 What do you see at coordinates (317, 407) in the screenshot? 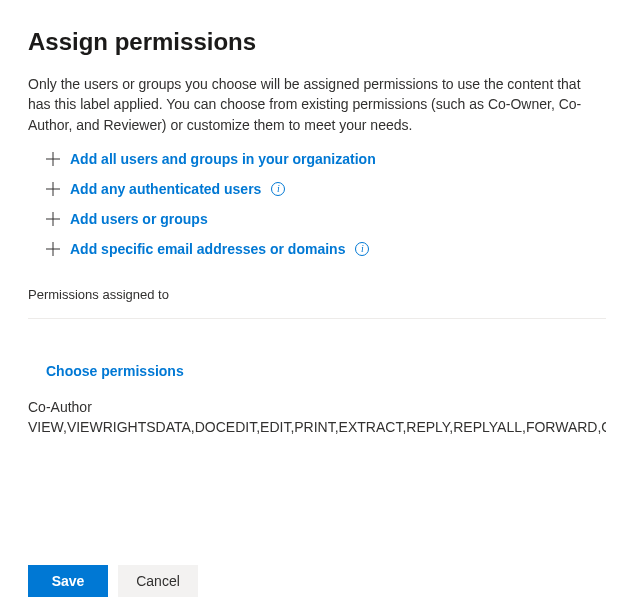
I see `permission-name: Co-Author` at bounding box center [317, 407].